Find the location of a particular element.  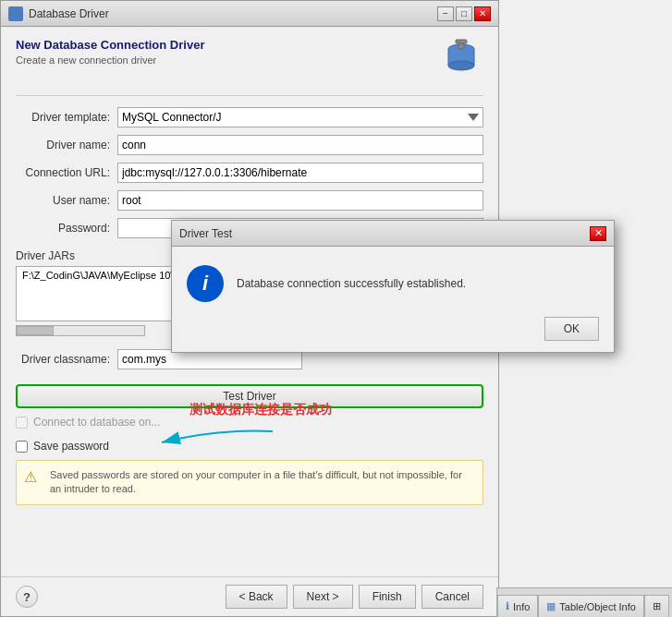

warning-box: ⚠ Saved passwords are stored on your com… is located at coordinates (250, 482).